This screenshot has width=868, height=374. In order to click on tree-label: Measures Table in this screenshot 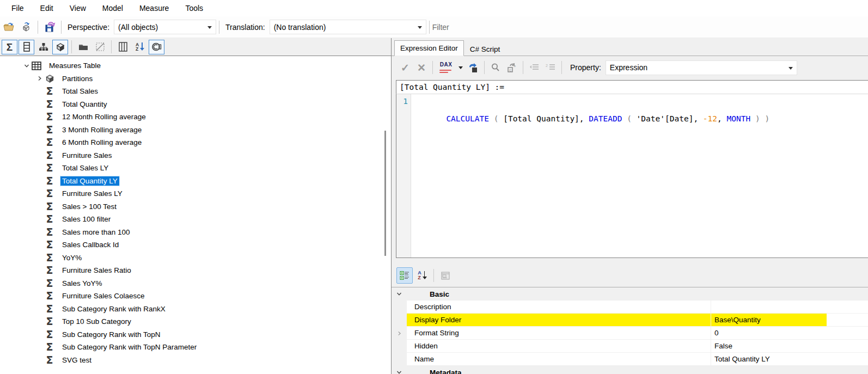, I will do `click(75, 65)`.